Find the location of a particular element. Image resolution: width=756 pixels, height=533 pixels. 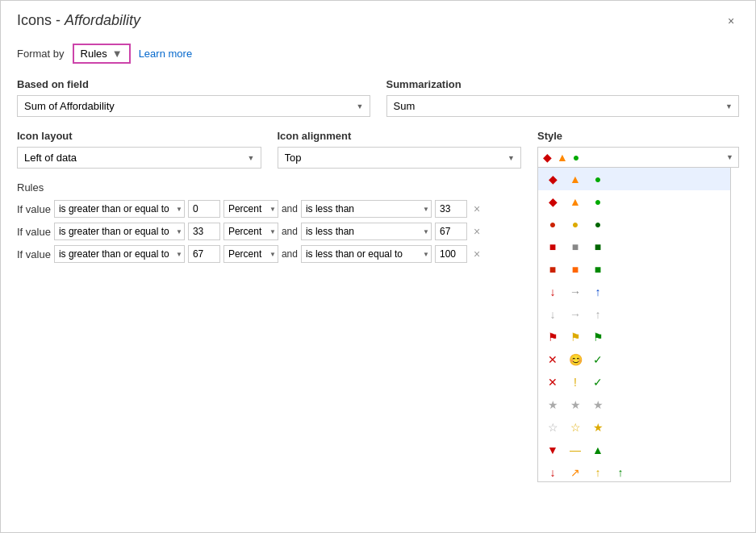

rule-rows: If valueis greater than or equal tois le… is located at coordinates (269, 231).